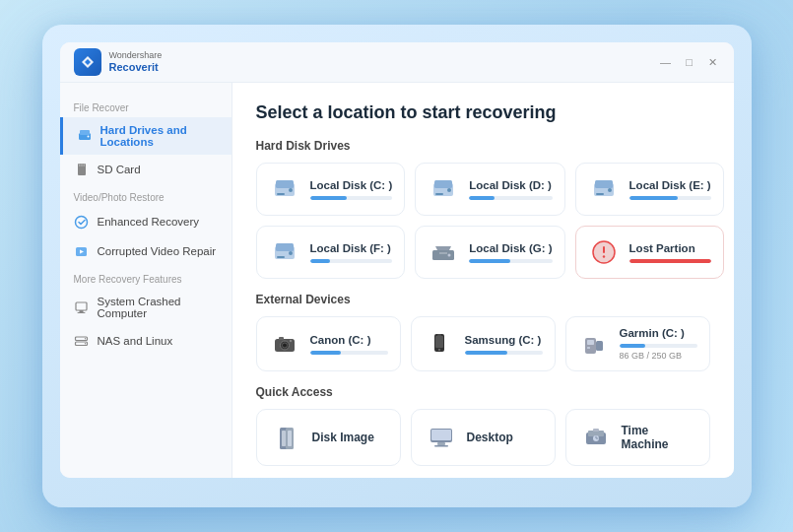  Describe the element at coordinates (632, 346) in the screenshot. I see `garmin-bar-fill` at that location.